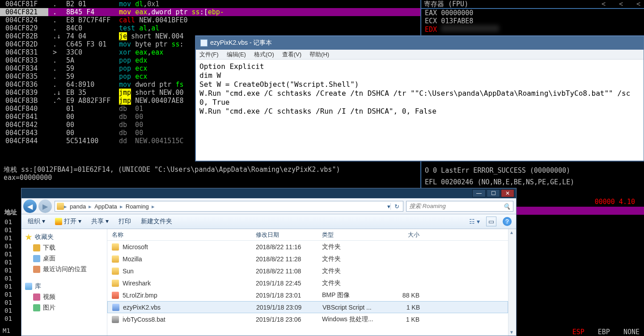 This screenshot has height=336, width=644. I want to click on disasm-row: 004CF821.8B45 F4mov eax,dword ptr ss:[eb…, so click(210, 12).